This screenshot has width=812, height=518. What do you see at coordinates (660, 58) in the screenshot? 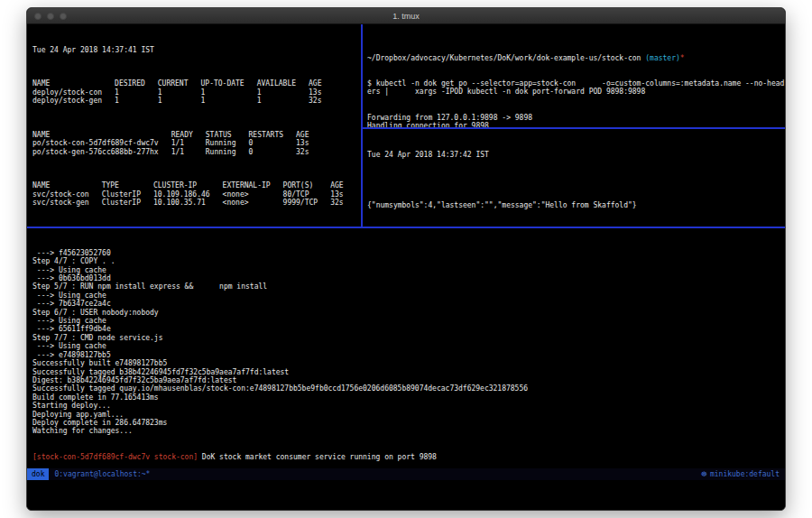
I see `git-branch: (master)` at bounding box center [660, 58].